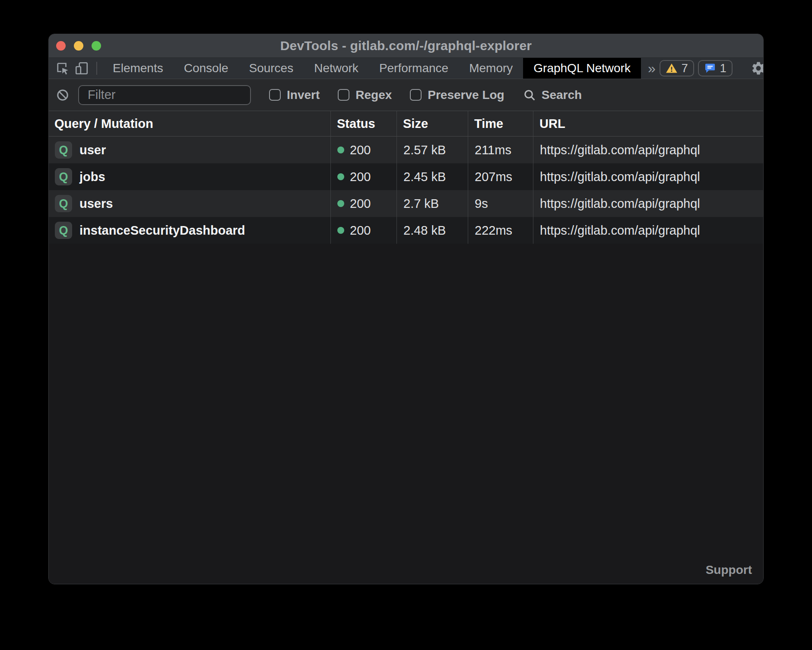 Image resolution: width=812 pixels, height=650 pixels. What do you see at coordinates (406, 95) in the screenshot?
I see `filter-bar: Invert Regex Preserve Log Search` at bounding box center [406, 95].